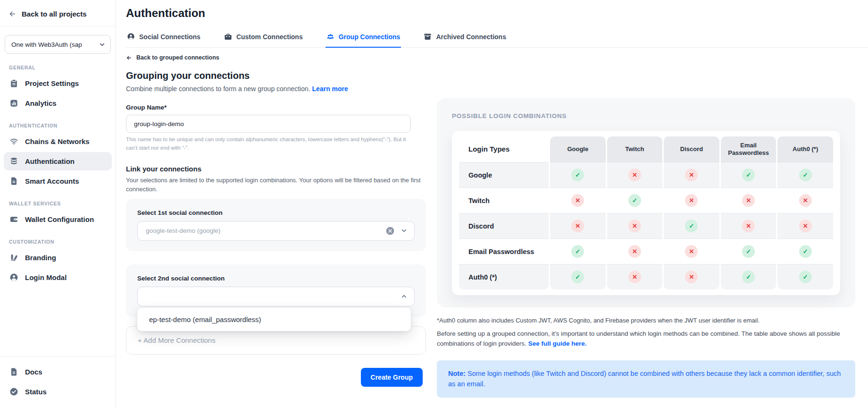 The width and height of the screenshot is (868, 408). I want to click on group-name-label: Group Name*, so click(276, 108).